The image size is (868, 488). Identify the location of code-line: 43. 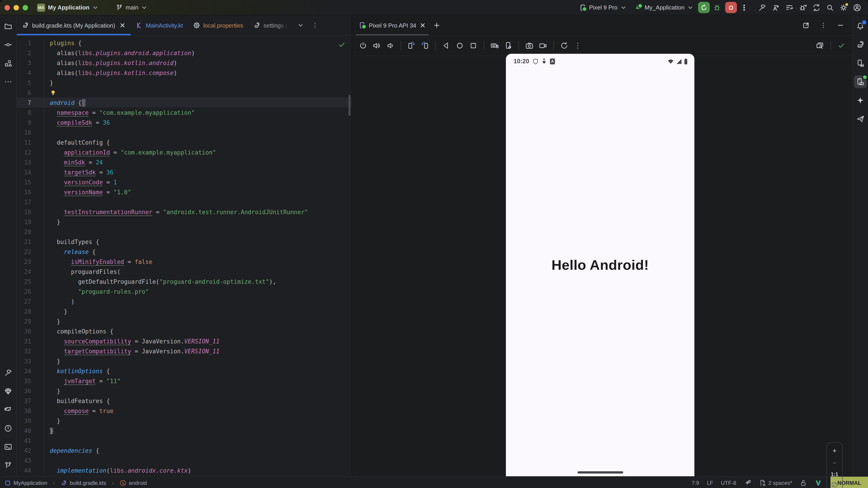
(184, 460).